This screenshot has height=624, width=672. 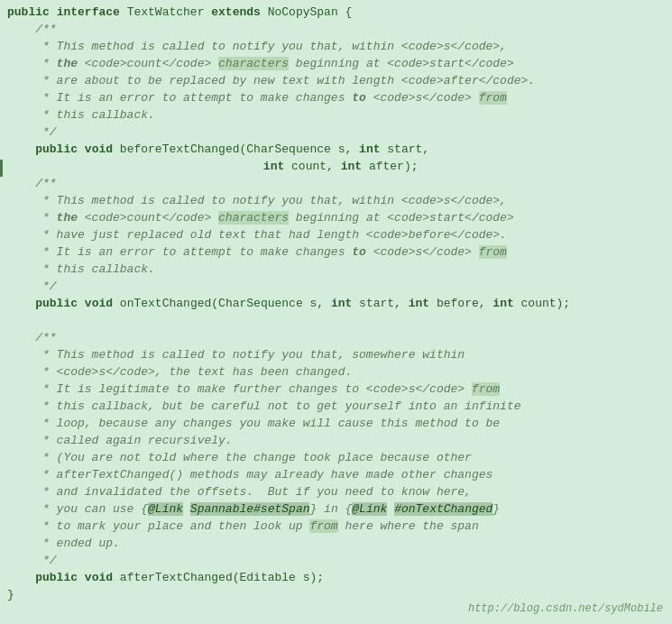 I want to click on line-content-3: * This method is called to notify you th…, so click(x=332, y=47).